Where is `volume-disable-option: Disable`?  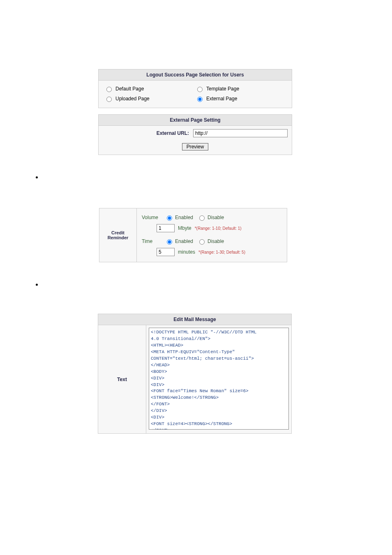 volume-disable-option: Disable is located at coordinates (210, 217).